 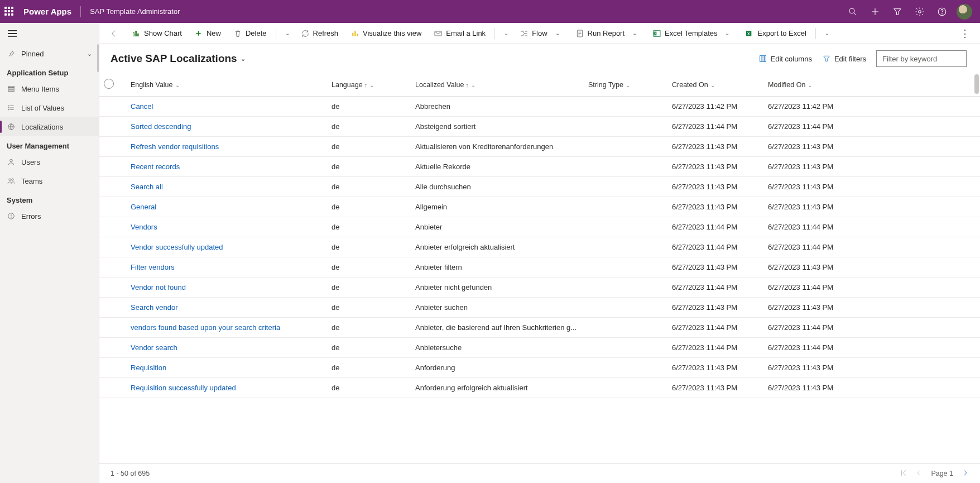 I want to click on cell-english-value: Vendor not found, so click(x=227, y=288).